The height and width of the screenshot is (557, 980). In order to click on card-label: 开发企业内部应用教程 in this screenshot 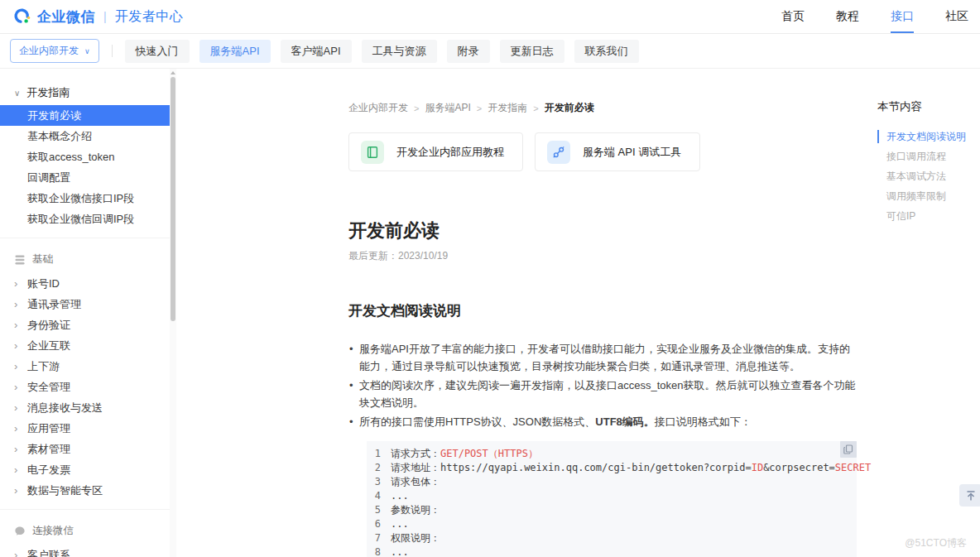, I will do `click(450, 152)`.